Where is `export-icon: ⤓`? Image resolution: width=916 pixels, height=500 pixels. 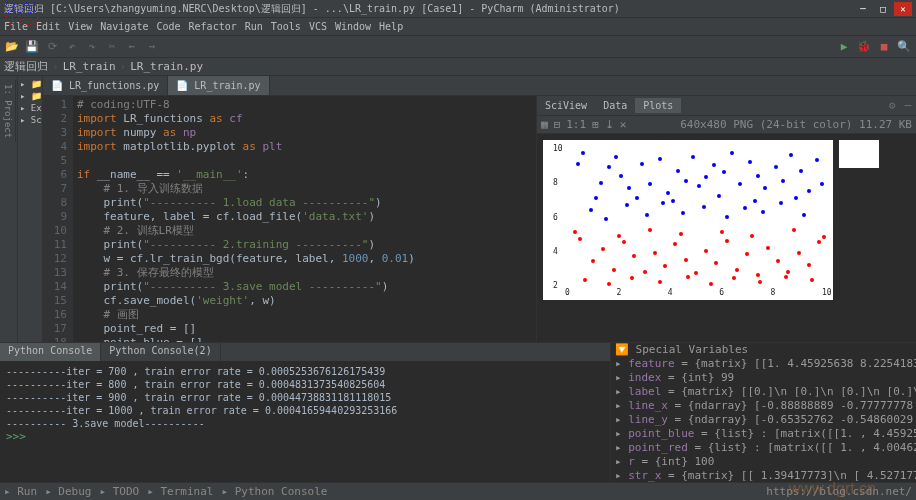 export-icon: ⤓ is located at coordinates (610, 124).